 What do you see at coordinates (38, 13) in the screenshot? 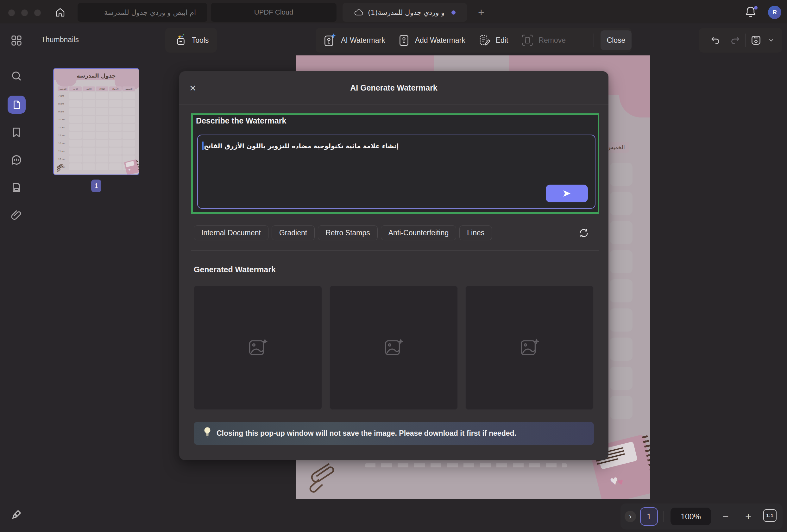
I see `window-zoom-button` at bounding box center [38, 13].